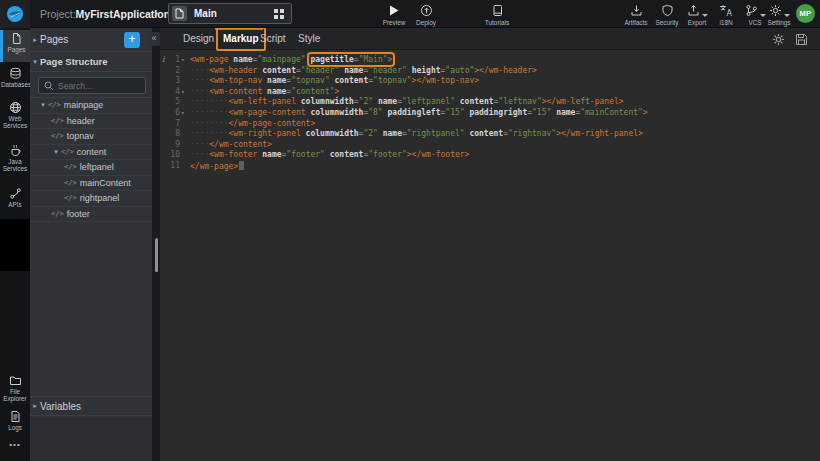 This screenshot has width=820, height=461. I want to click on tree-item-mainpage: ▾</>mainpage, so click(91, 106).